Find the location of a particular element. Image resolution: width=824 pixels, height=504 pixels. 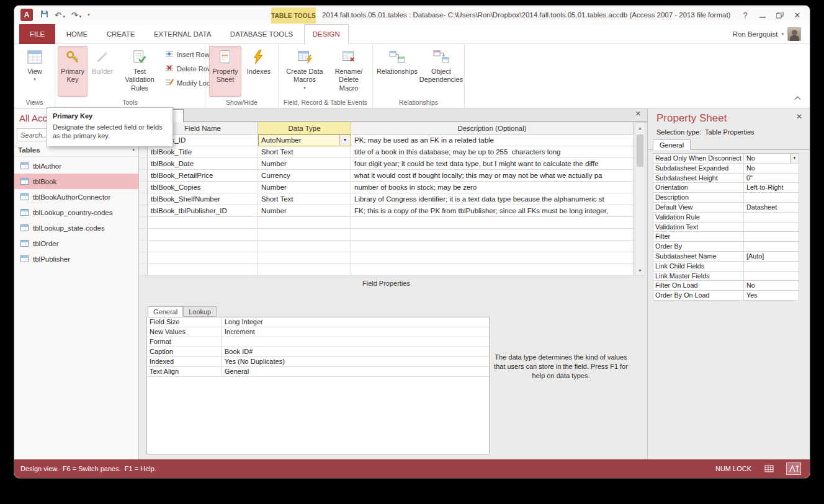

property-name: Order By On Load is located at coordinates (699, 295).